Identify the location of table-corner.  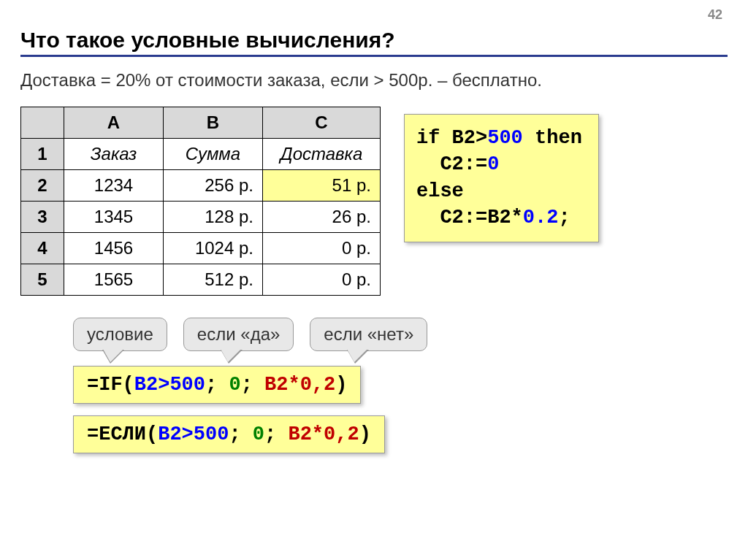
(42, 123).